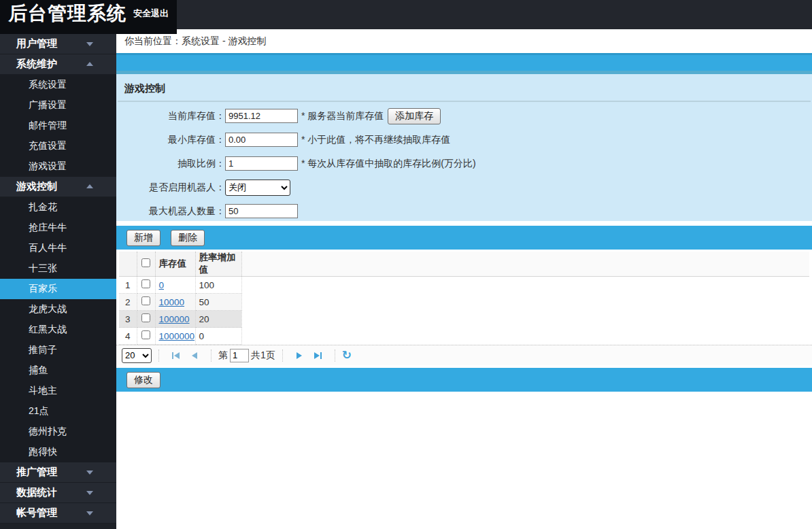 This screenshot has height=529, width=812. What do you see at coordinates (174, 320) in the screenshot?
I see `stock-value-link: 100000` at bounding box center [174, 320].